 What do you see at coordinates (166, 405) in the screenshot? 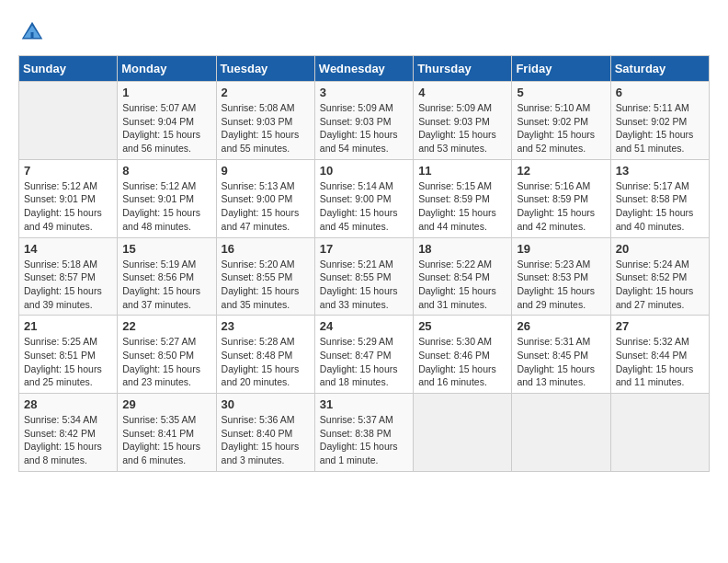
I see `day-number: 29` at bounding box center [166, 405].